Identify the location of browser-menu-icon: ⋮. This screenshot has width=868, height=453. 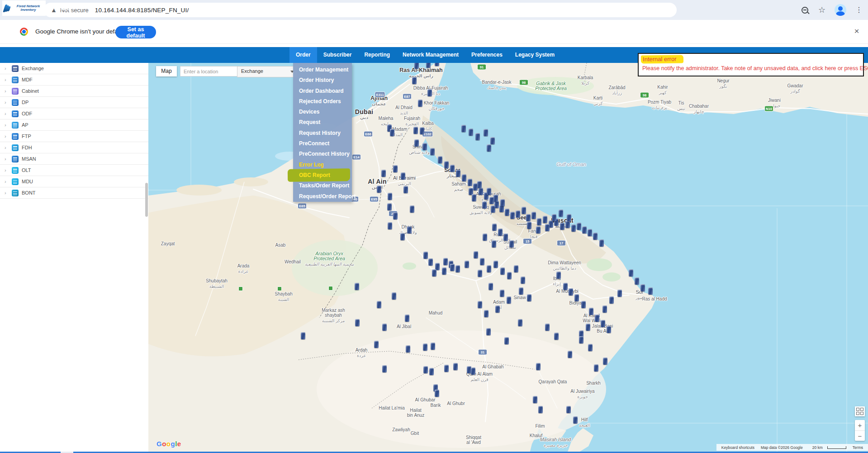
(859, 10).